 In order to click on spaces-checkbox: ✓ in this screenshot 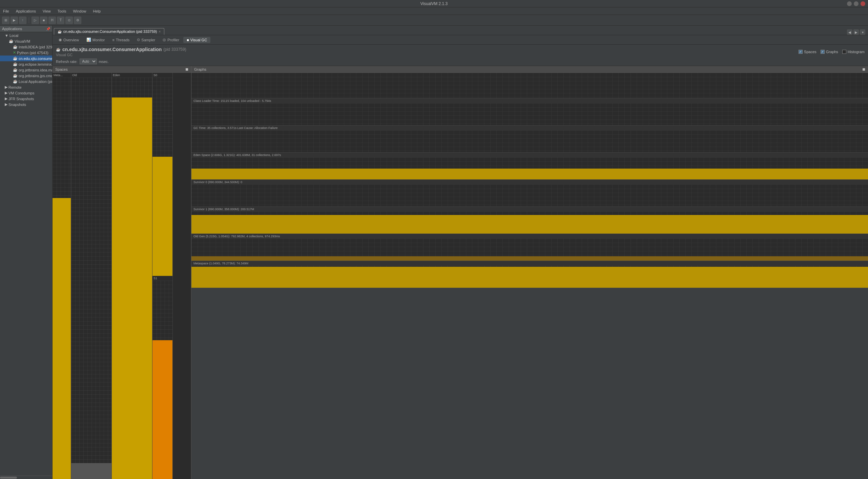, I will do `click(801, 52)`.